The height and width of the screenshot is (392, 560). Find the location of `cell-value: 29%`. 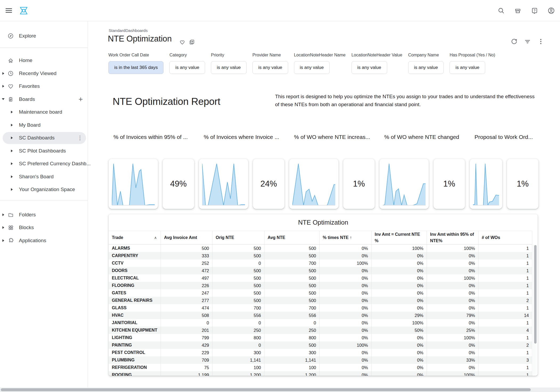

cell-value: 29% is located at coordinates (399, 315).